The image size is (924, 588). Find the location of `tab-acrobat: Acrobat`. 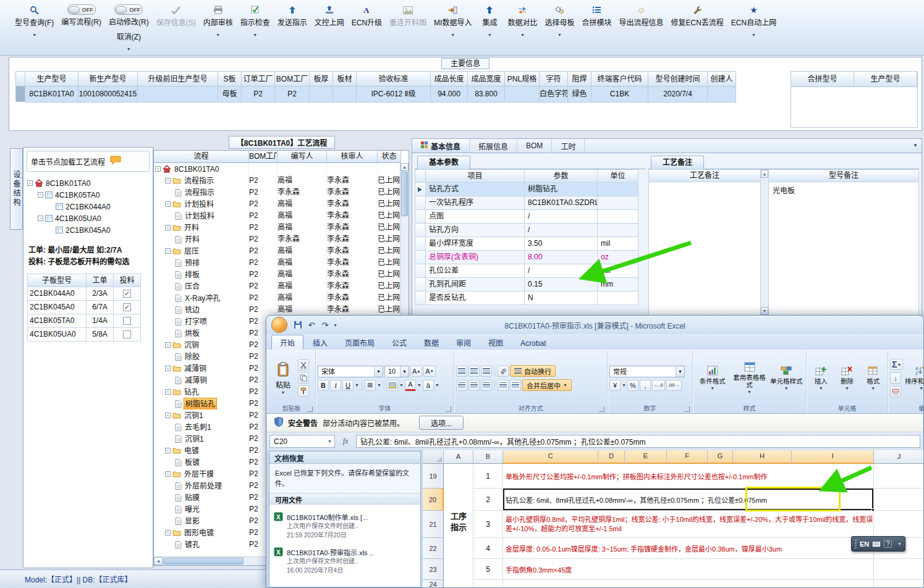

tab-acrobat: Acrobat is located at coordinates (533, 343).